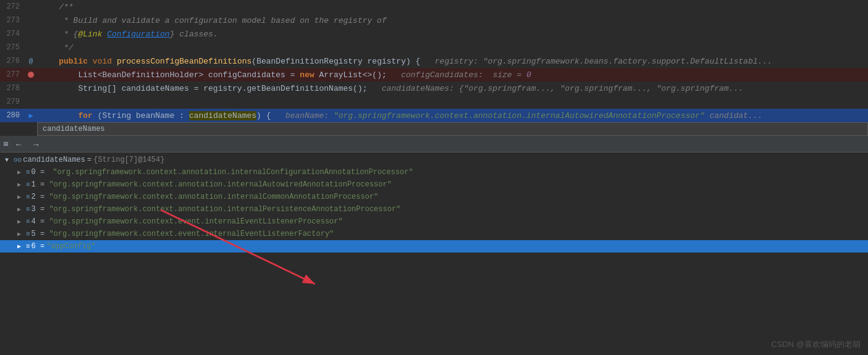 This screenshot has height=355, width=868. I want to click on expand-icon-5: ▶, so click(22, 234).